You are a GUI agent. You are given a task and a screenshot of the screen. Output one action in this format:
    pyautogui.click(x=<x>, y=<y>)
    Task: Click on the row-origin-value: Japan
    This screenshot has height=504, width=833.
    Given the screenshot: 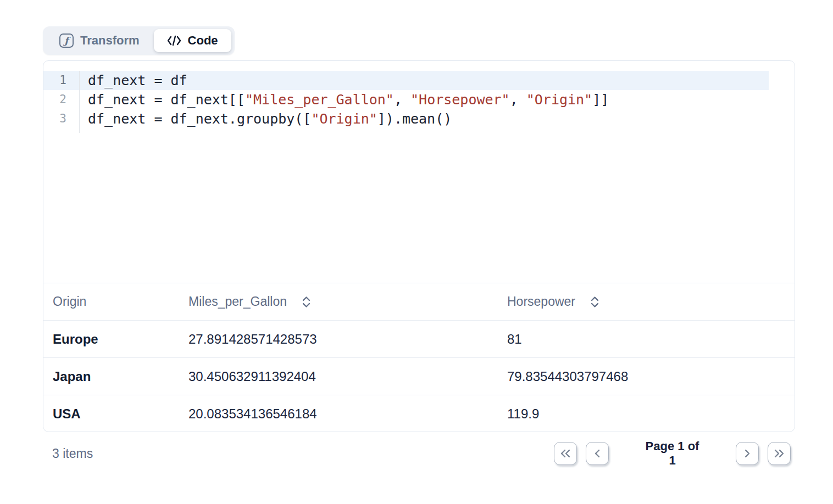 What is the action you would take?
    pyautogui.click(x=71, y=377)
    